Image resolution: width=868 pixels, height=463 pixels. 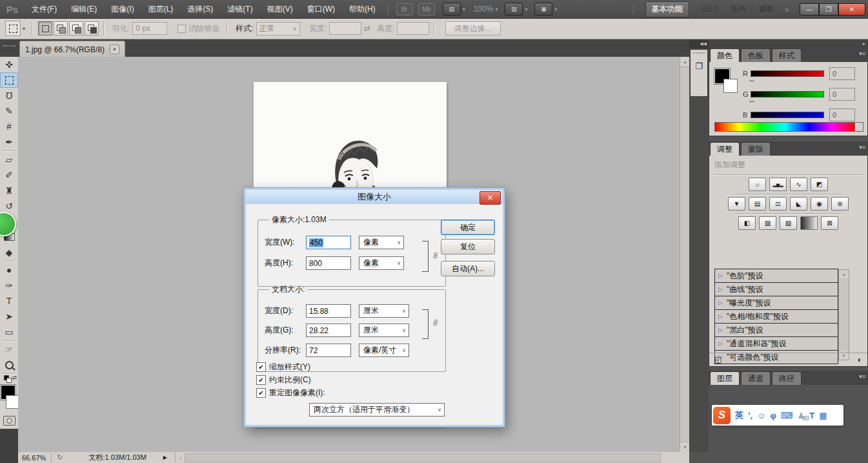 What do you see at coordinates (762, 416) in the screenshot?
I see `emoji-icon: ☺` at bounding box center [762, 416].